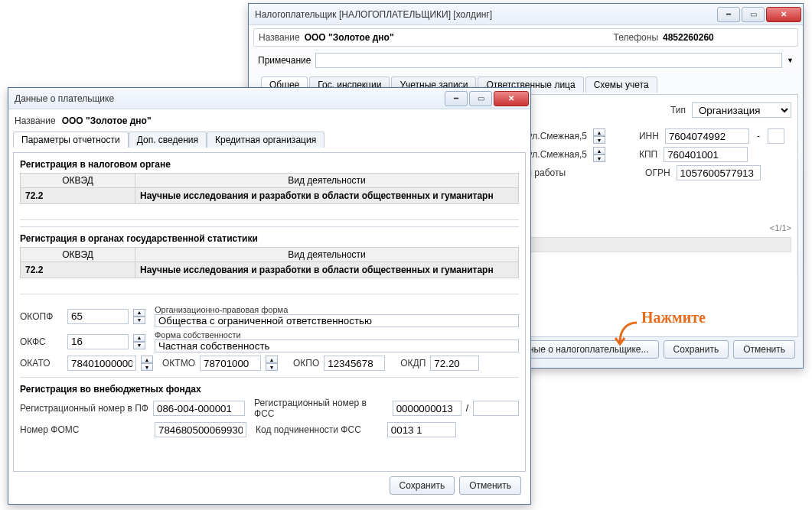  I want to click on slash: /, so click(467, 408).